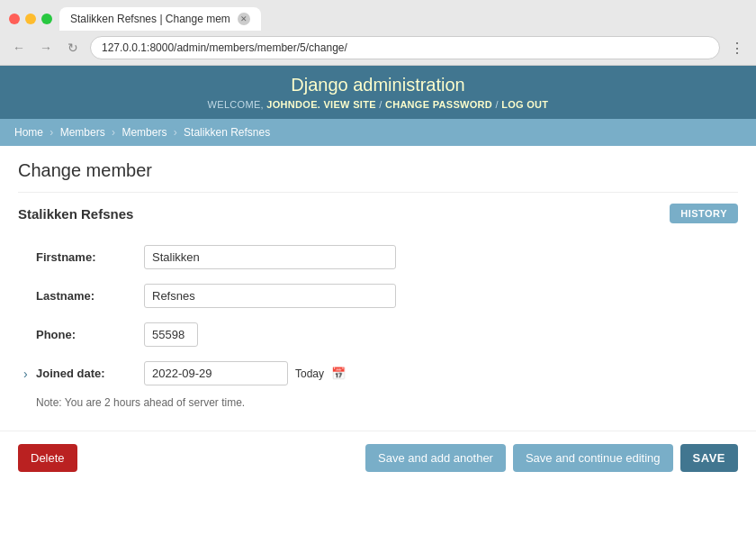  What do you see at coordinates (90, 331) in the screenshot?
I see `phone-label: Phone:` at bounding box center [90, 331].